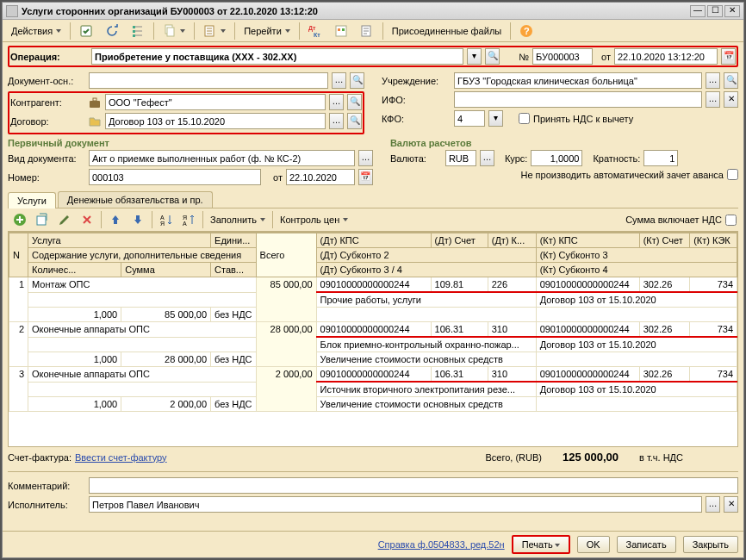 This screenshot has width=746, height=560. Describe the element at coordinates (36, 31) in the screenshot. I see `actions-menu: Действия` at that location.